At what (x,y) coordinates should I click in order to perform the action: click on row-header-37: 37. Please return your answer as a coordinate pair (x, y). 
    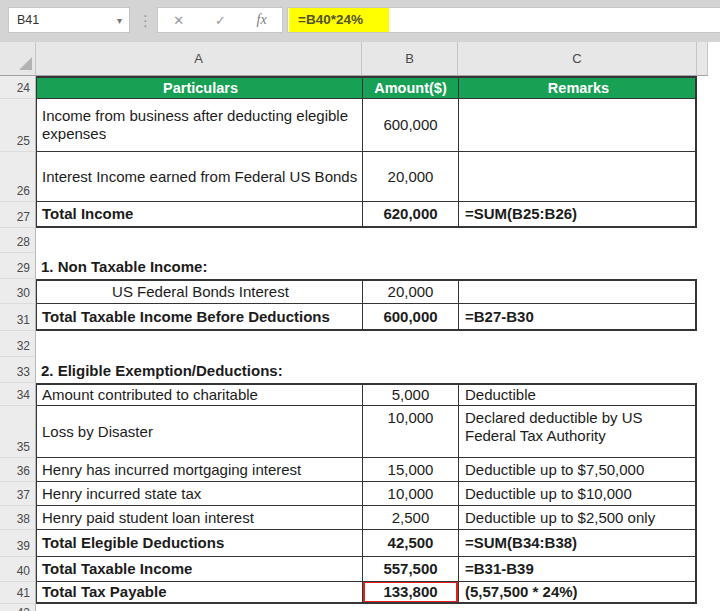
    Looking at the image, I should click on (18, 494).